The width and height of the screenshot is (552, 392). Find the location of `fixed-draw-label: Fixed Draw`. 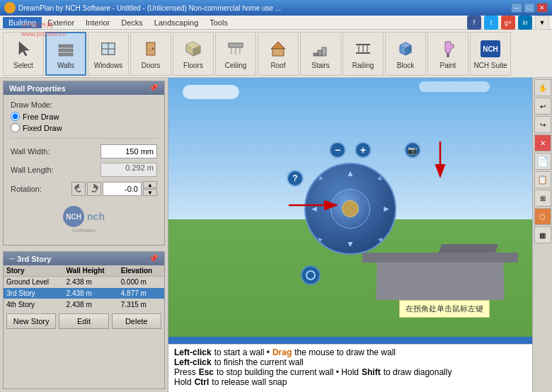

fixed-draw-label: Fixed Draw is located at coordinates (42, 128).